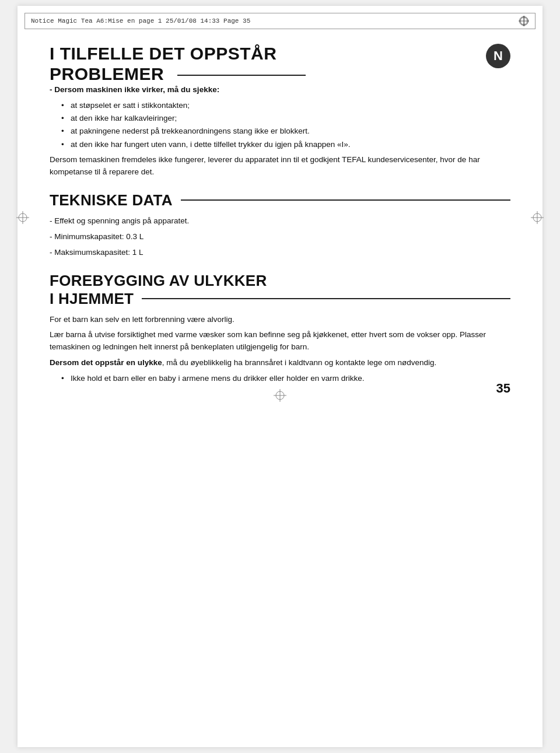  What do you see at coordinates (111, 201) in the screenshot?
I see `tekniske-data-heading: TEKNISKE DATA` at bounding box center [111, 201].